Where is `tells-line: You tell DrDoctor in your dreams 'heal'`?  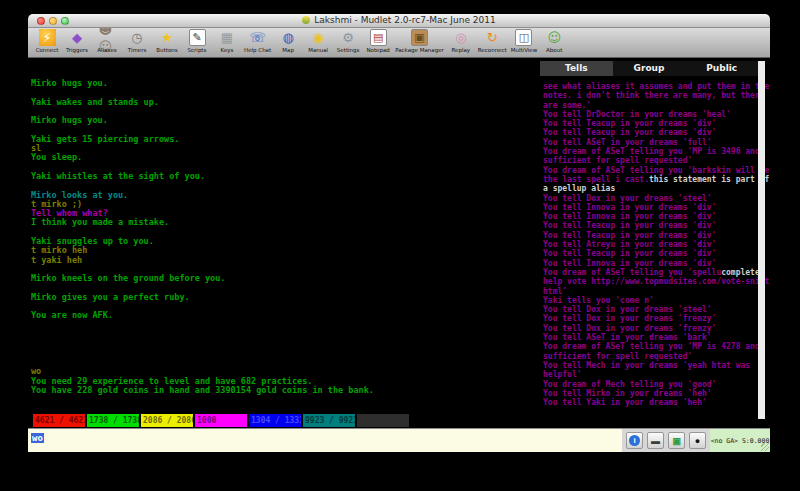
tells-line: You tell DrDoctor in your dreams 'heal' is located at coordinates (656, 114).